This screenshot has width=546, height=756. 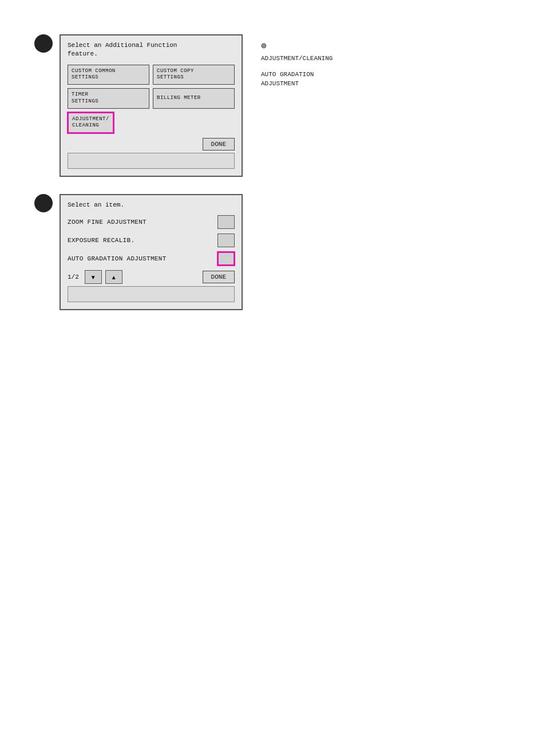 What do you see at coordinates (151, 252) in the screenshot?
I see `step2-dialog: Select an item. ZOOM FINE ADJUSTMENT EXP…` at bounding box center [151, 252].